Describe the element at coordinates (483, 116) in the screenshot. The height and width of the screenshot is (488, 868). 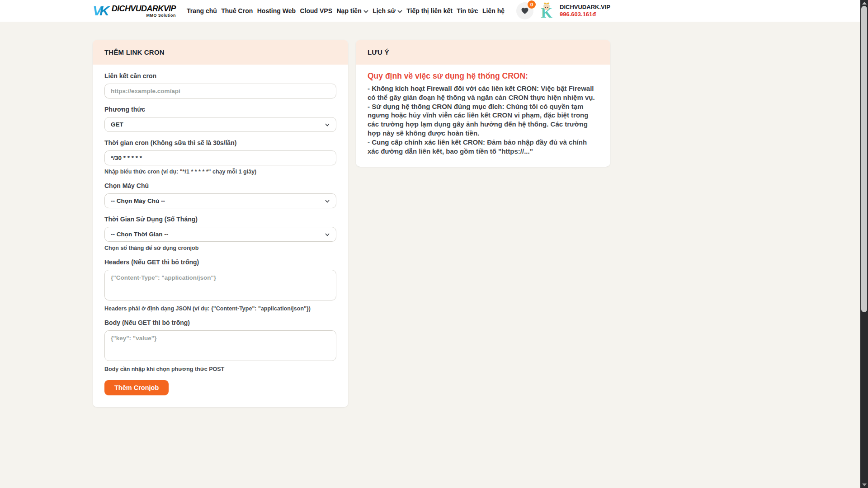
I see `notes-body: Quy định về việc sử dụng hệ thống CRON: …` at that location.